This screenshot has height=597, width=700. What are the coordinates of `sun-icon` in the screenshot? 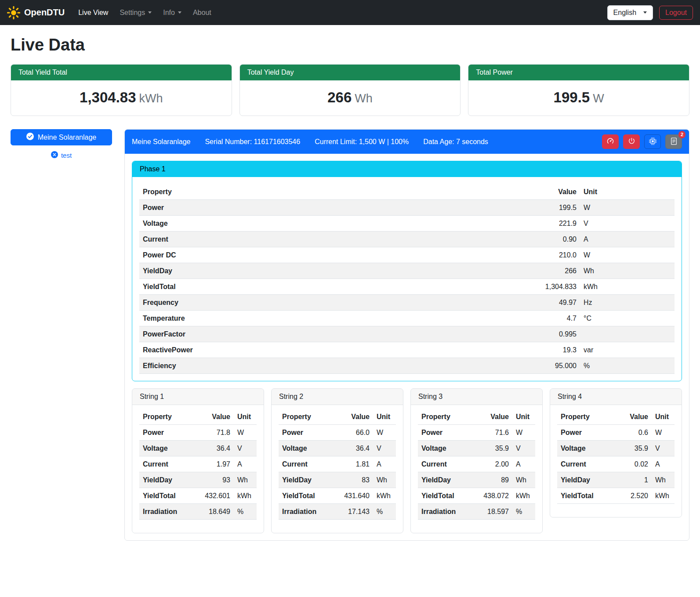 It's located at (14, 13).